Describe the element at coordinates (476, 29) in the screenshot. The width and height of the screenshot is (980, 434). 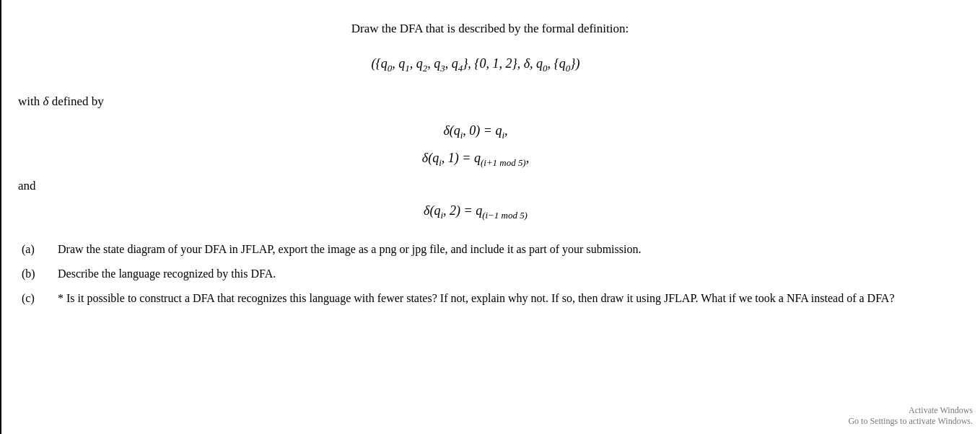
I see `main-question: Draw the DFA that is described by the fo…` at that location.